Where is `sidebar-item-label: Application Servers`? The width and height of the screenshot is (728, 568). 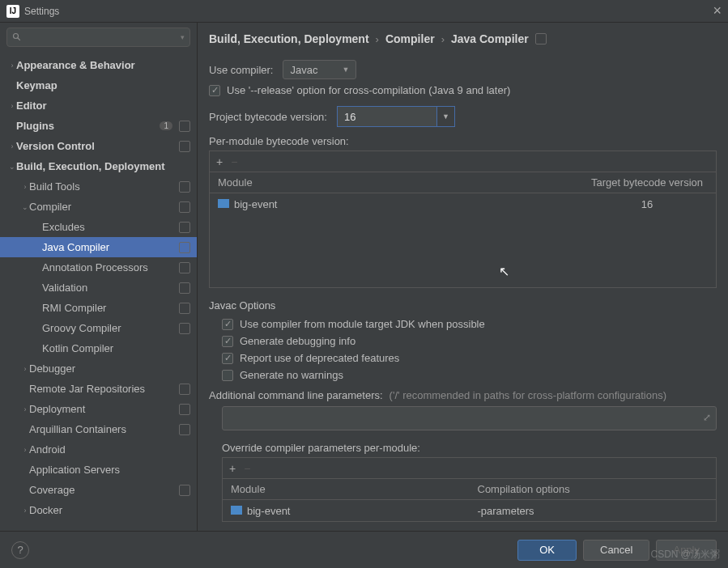 sidebar-item-label: Application Servers is located at coordinates (110, 469).